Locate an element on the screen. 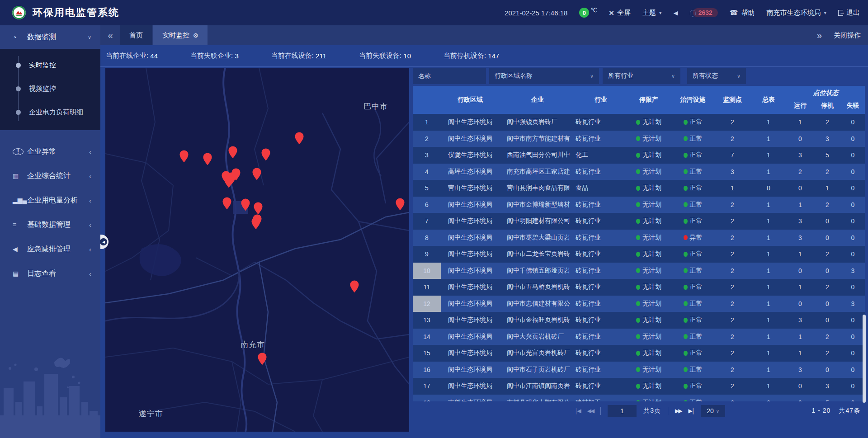 The image size is (868, 438). theme-dropdown: 主题 ▾ is located at coordinates (652, 13).